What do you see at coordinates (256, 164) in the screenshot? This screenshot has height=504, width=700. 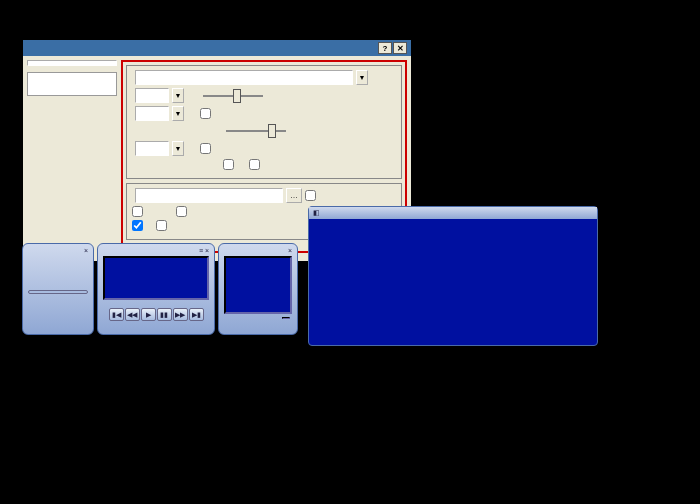 I see `noise-checkbox` at bounding box center [256, 164].